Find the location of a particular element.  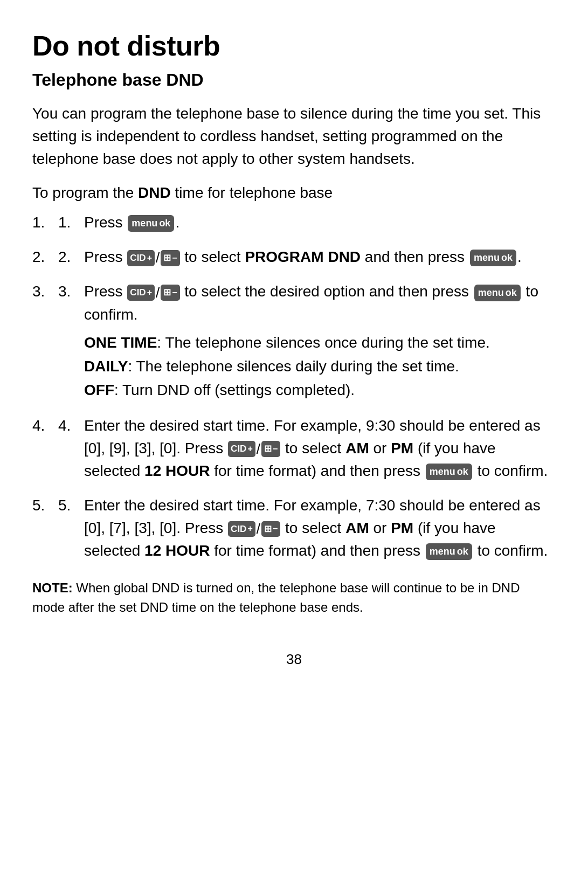

channel-minus-button-5: ⊞ − is located at coordinates (271, 529).